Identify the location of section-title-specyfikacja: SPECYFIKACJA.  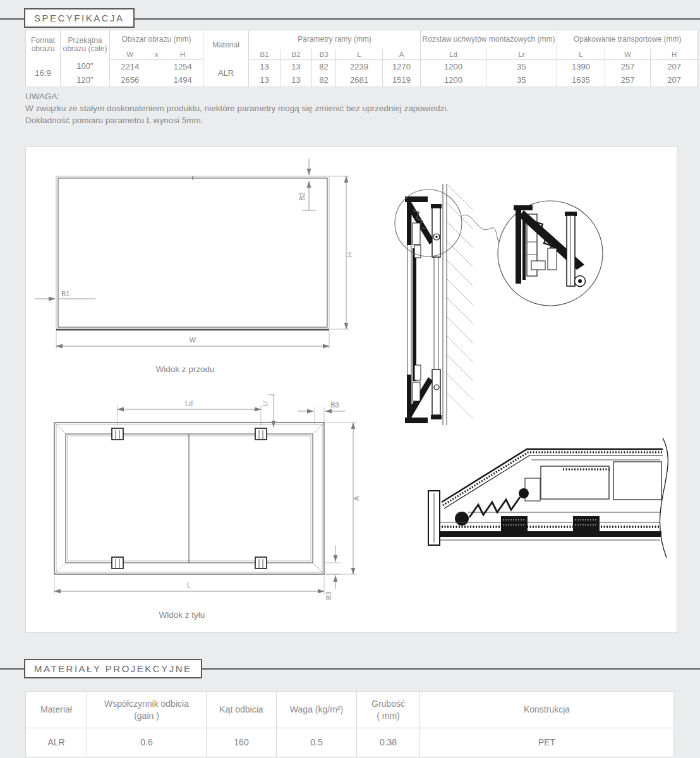
(80, 18).